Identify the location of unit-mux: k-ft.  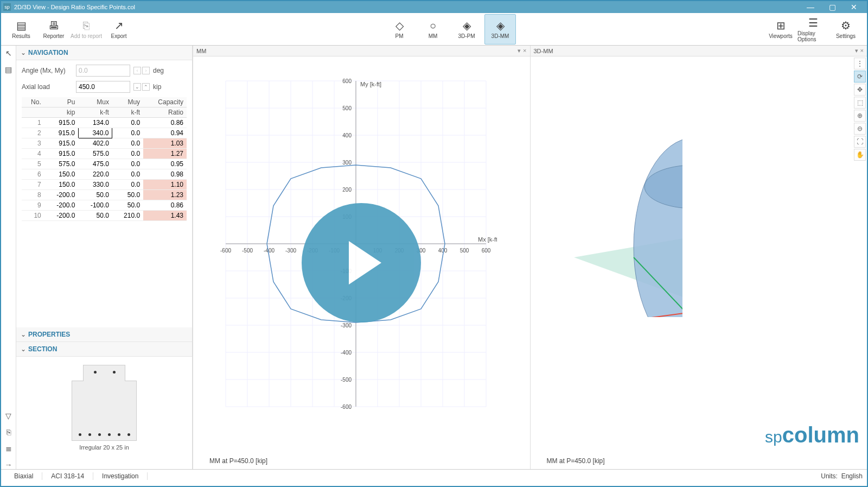
(95, 113).